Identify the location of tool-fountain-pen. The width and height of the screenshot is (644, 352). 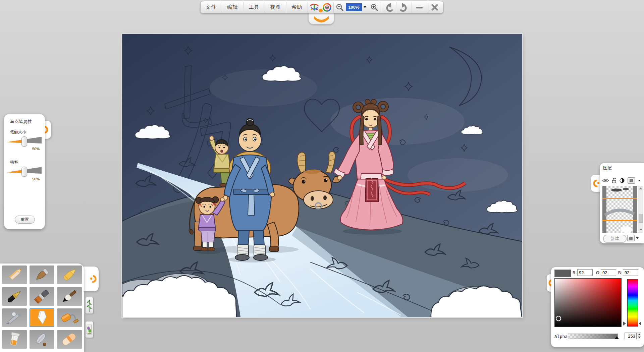
(14, 296).